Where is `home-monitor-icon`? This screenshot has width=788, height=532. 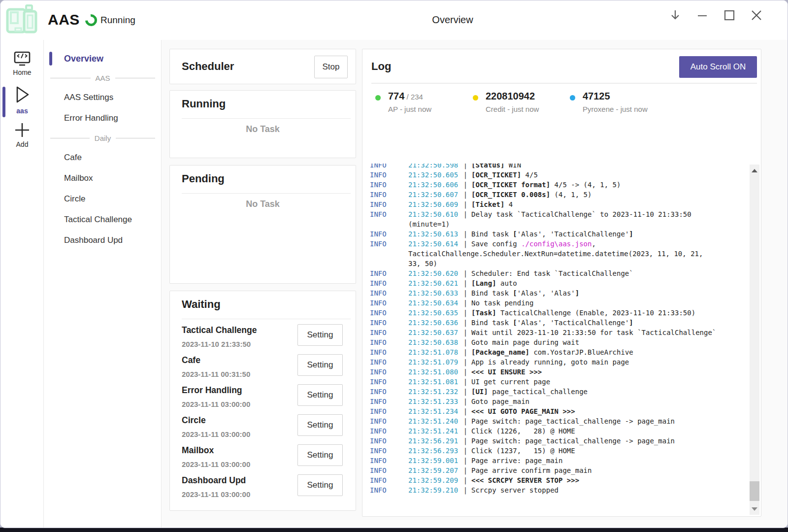
home-monitor-icon is located at coordinates (22, 59).